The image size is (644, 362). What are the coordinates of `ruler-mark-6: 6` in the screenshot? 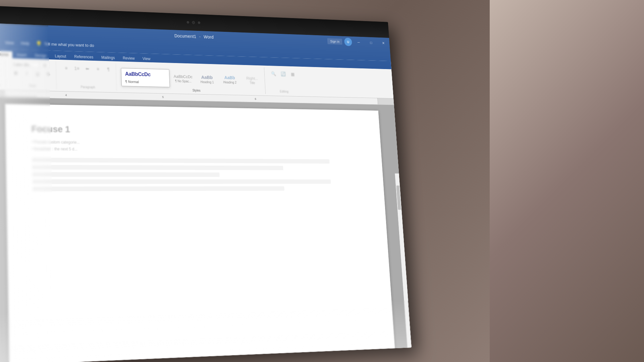 It's located at (256, 99).